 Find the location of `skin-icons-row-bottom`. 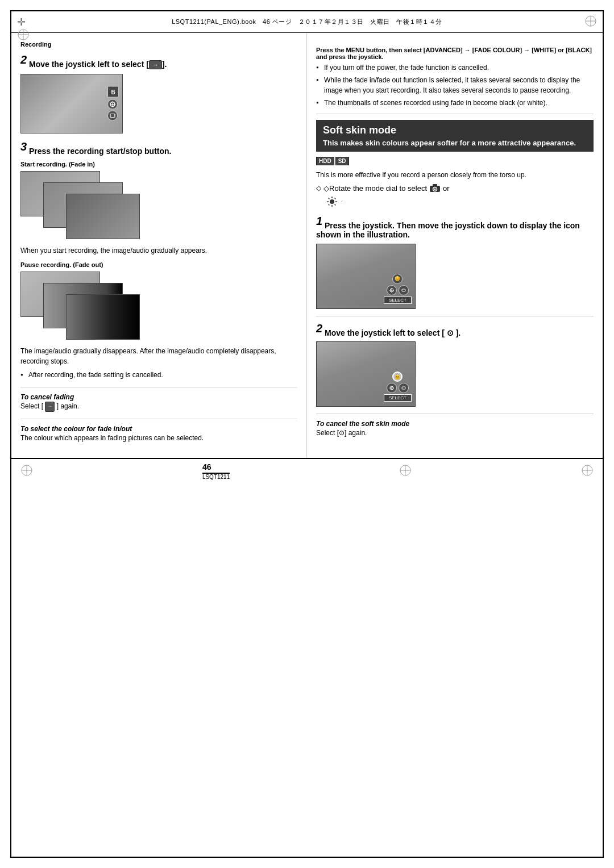

skin-icons-row-bottom is located at coordinates (398, 290).